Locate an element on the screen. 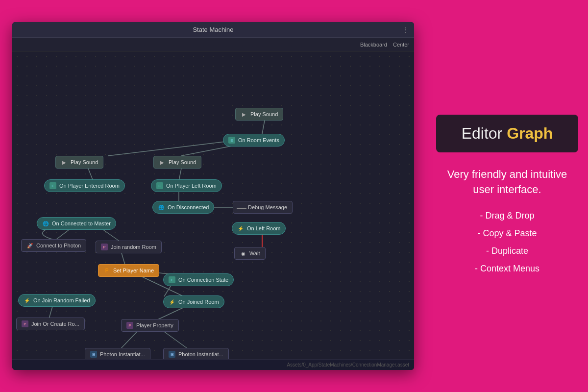 This screenshot has width=588, height=392. node-on-left-room: ⚡ On Left Room is located at coordinates (259, 228).